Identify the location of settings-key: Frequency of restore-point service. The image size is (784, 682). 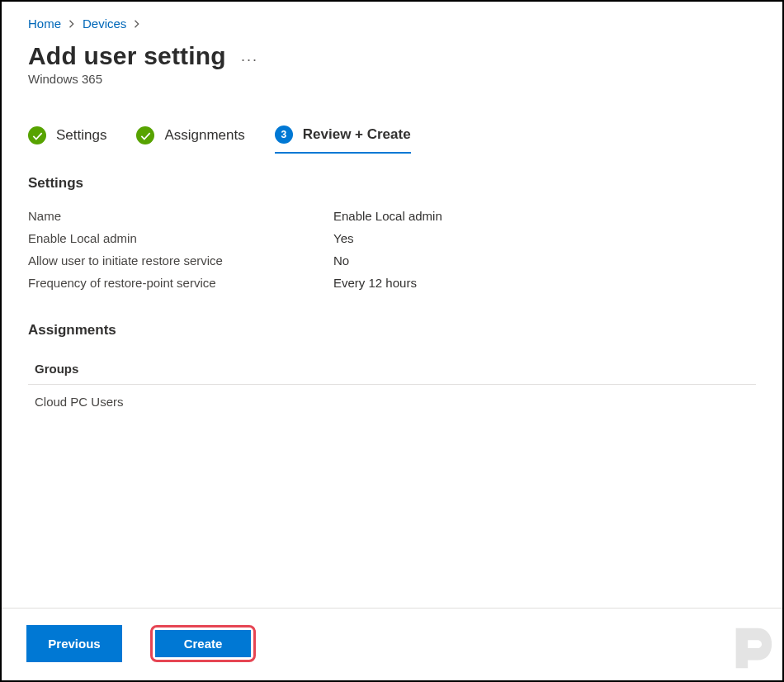
(181, 282).